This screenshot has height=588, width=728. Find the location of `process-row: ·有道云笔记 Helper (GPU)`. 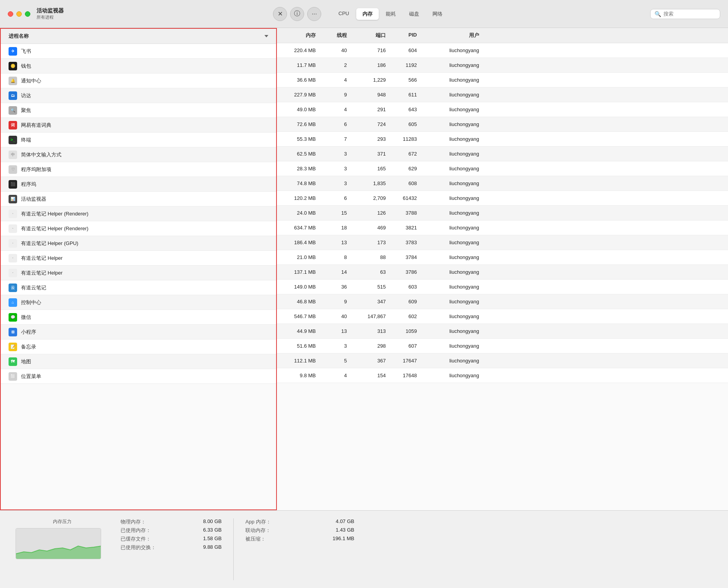

process-row: ·有道云笔记 Helper (GPU) is located at coordinates (138, 243).